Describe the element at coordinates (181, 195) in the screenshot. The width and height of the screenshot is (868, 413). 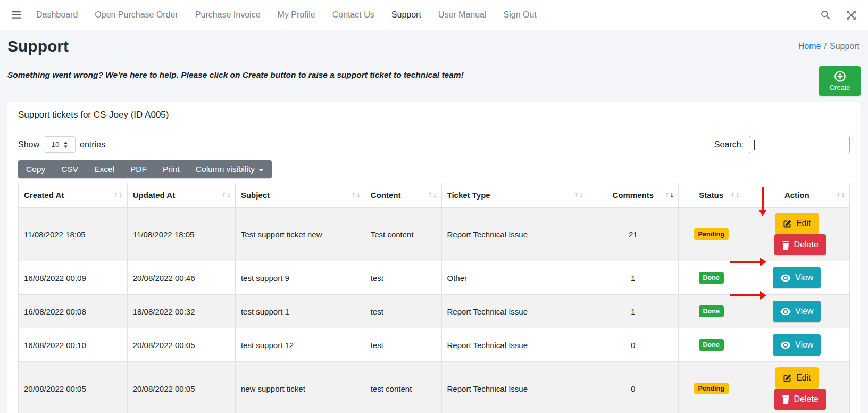
I see `column-header-updated-at: Updated At↑↓` at that location.